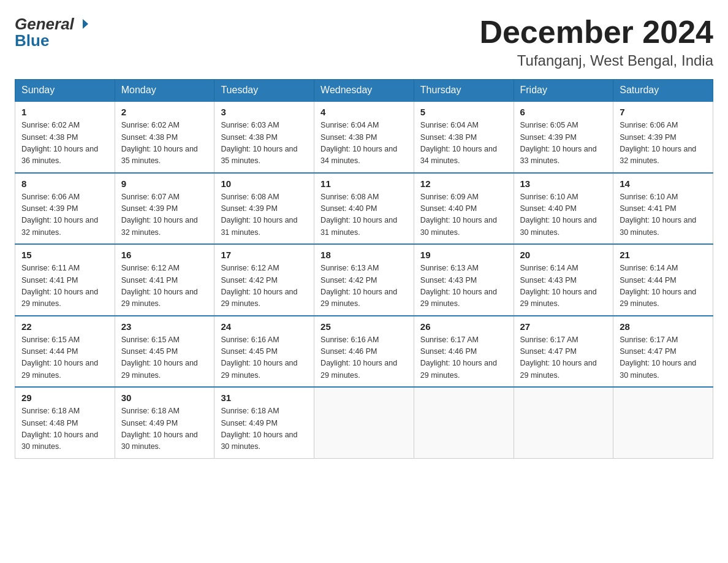  I want to click on day-number: 15, so click(65, 255).